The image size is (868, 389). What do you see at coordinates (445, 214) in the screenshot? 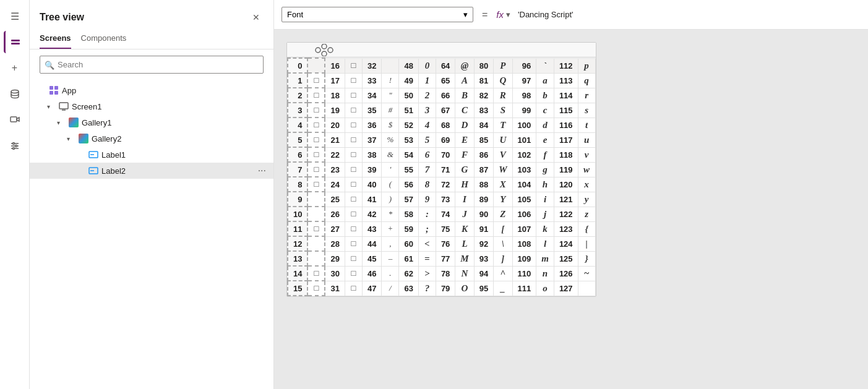
I see `table-cell-num: 74` at bounding box center [445, 214].